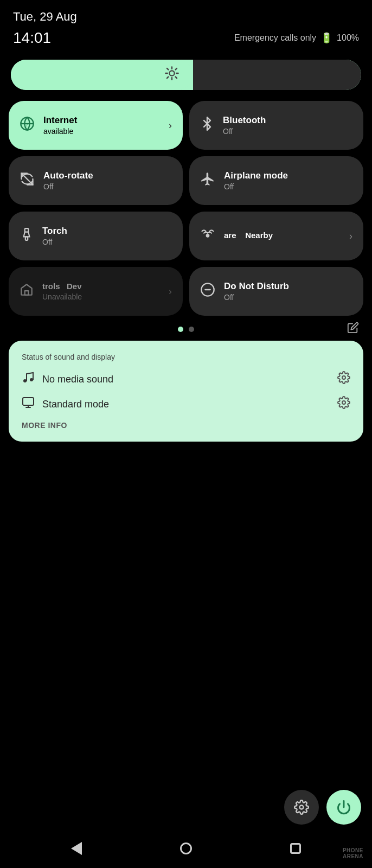  I want to click on more-info-button: MORE INFO, so click(186, 425).